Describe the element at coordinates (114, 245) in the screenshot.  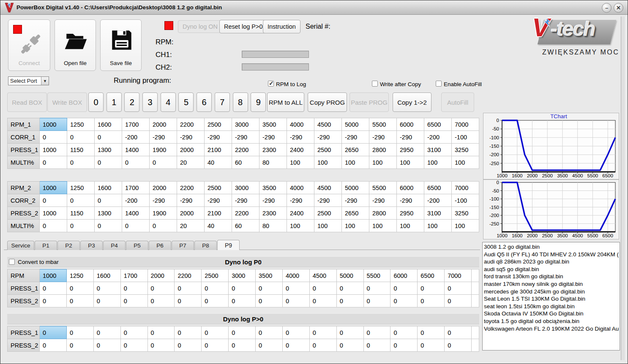
I see `tab-p4: P4` at that location.